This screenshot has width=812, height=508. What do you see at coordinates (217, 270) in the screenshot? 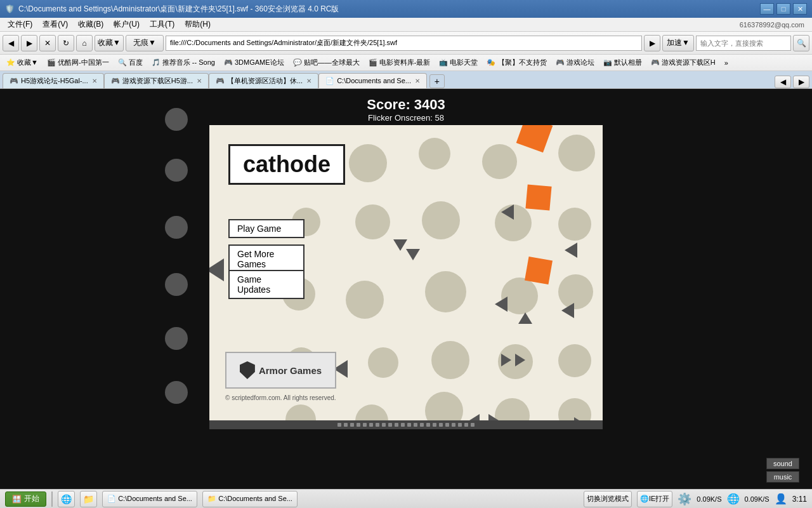
I see `left-nav-arrow` at bounding box center [217, 270].